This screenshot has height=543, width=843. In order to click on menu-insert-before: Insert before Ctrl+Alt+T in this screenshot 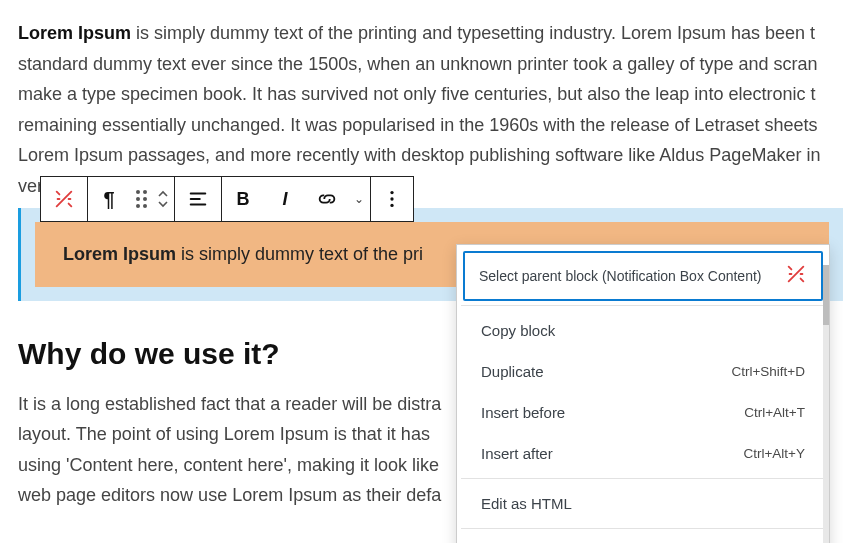, I will do `click(643, 412)`.